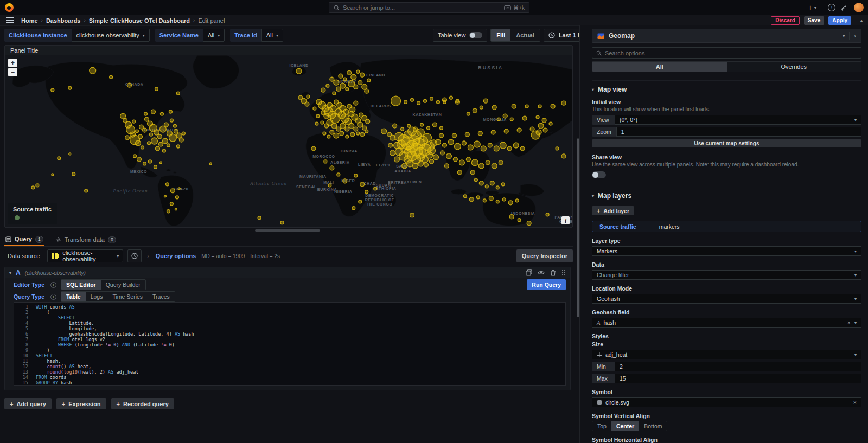 This screenshot has width=868, height=443. What do you see at coordinates (738, 120) in the screenshot?
I see `view-select: (0°, 0°)▾` at bounding box center [738, 120].